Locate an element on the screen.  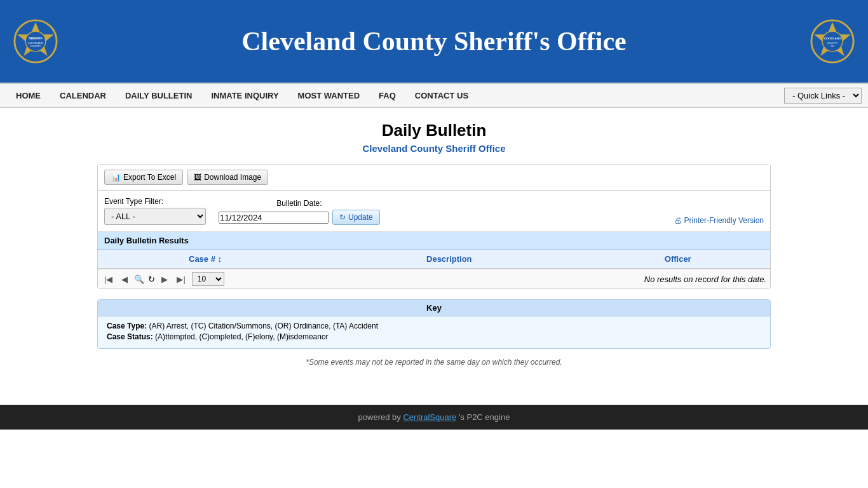
no-results-text: No results on record for this date. is located at coordinates (497, 280).